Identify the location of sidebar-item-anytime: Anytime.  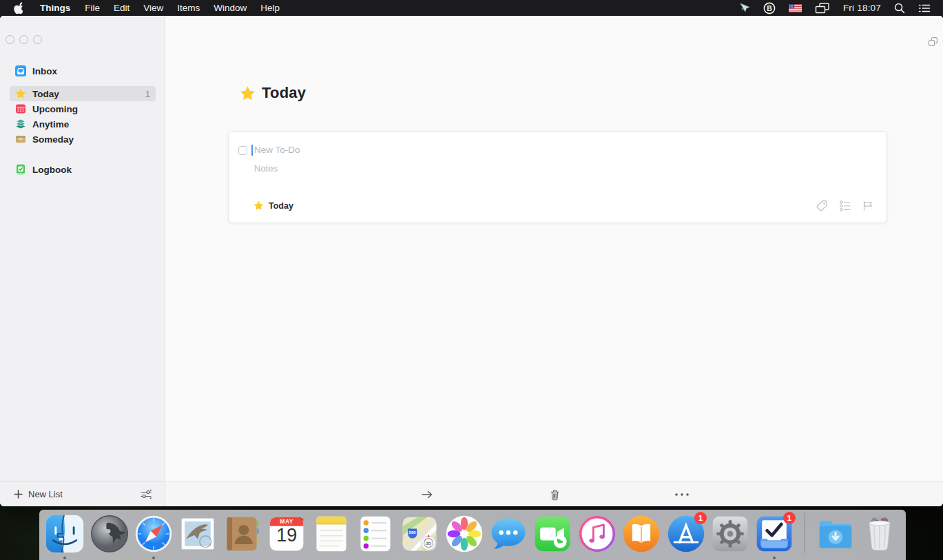
(83, 124).